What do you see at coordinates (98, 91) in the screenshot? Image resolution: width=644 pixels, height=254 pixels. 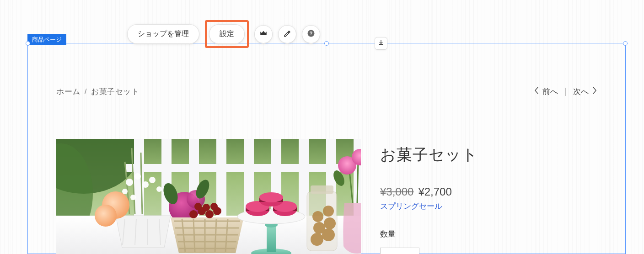 I see `breadcrumb: ホーム / お菓子セット` at bounding box center [98, 91].